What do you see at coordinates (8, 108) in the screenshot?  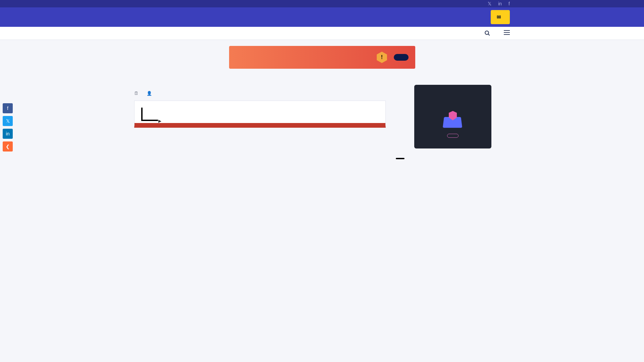 I see `share-facebook-button: f` at bounding box center [8, 108].